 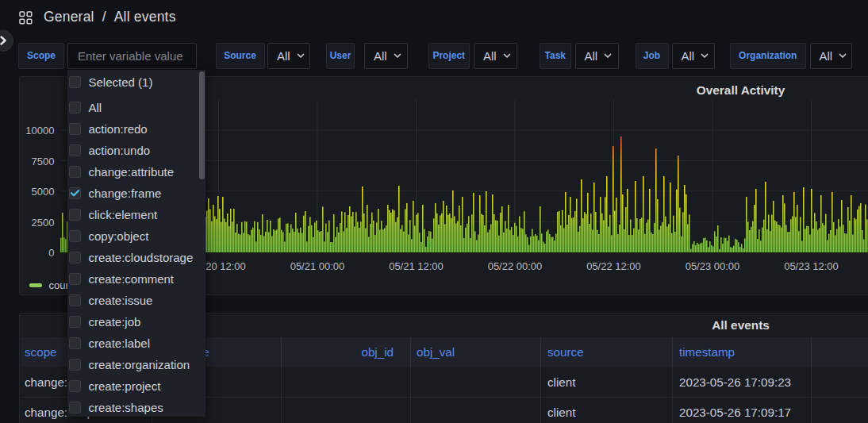 What do you see at coordinates (614, 267) in the screenshot?
I see `svg-text: 05/22 12:00` at bounding box center [614, 267].